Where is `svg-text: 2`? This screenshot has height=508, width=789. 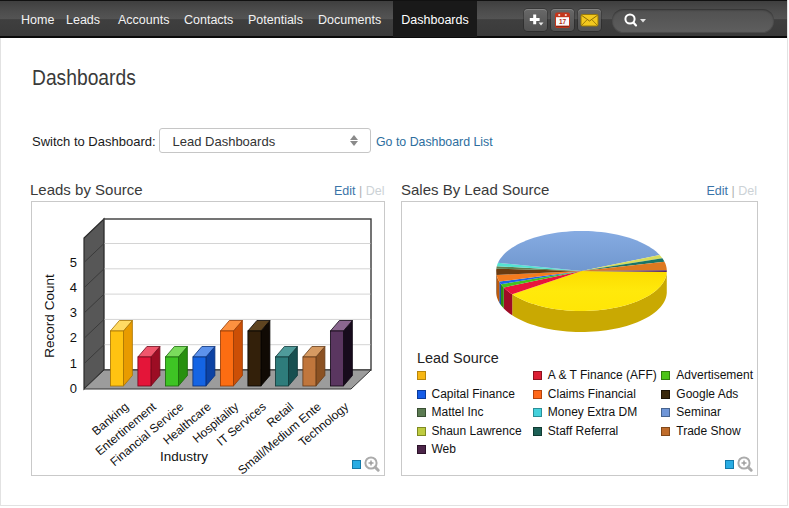 svg-text: 2 is located at coordinates (74, 338).